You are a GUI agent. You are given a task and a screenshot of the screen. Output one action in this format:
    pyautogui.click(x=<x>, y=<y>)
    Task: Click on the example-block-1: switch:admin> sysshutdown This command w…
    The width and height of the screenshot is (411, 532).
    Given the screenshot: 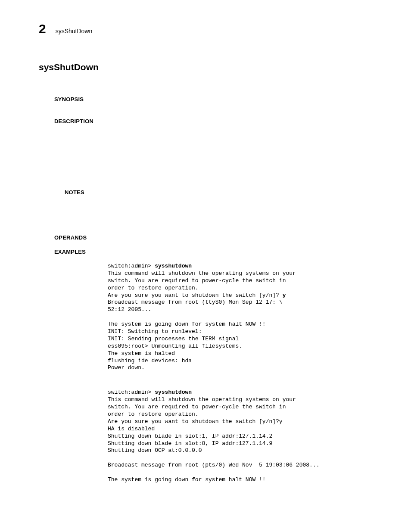 What is the action you would take?
    pyautogui.click(x=242, y=317)
    